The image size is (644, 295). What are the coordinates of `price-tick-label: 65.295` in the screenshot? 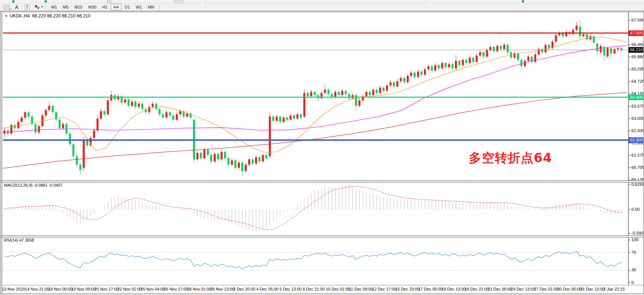 It's located at (638, 69).